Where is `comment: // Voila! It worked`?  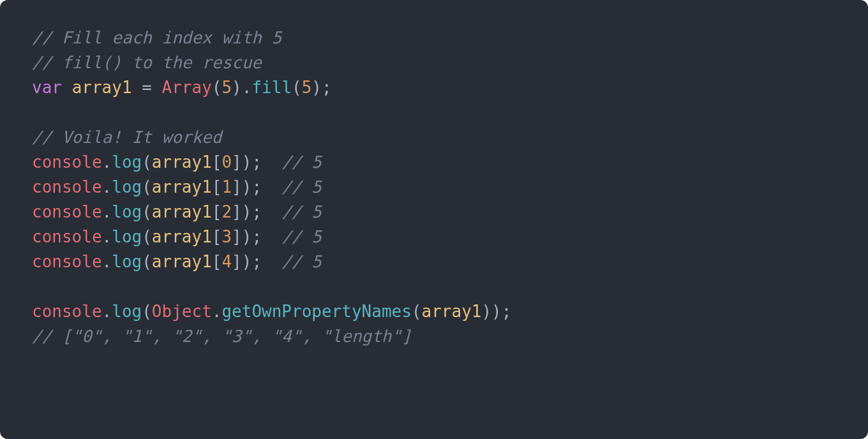 comment: // Voila! It worked is located at coordinates (126, 137).